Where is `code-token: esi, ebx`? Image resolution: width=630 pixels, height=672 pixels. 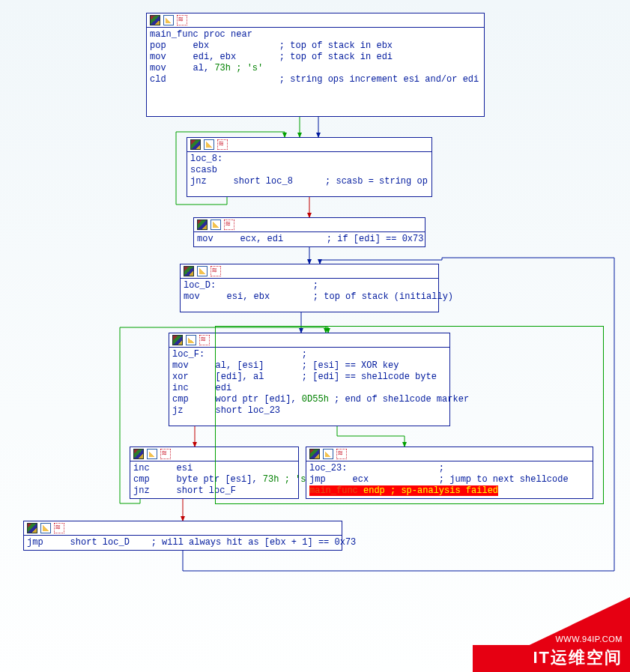 code-token: esi, ebx is located at coordinates (270, 297).